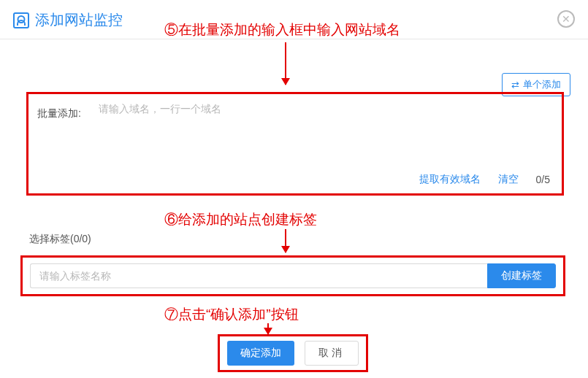  What do you see at coordinates (293, 353) in the screenshot?
I see `dialog-footer: 确定添加 取消` at bounding box center [293, 353].